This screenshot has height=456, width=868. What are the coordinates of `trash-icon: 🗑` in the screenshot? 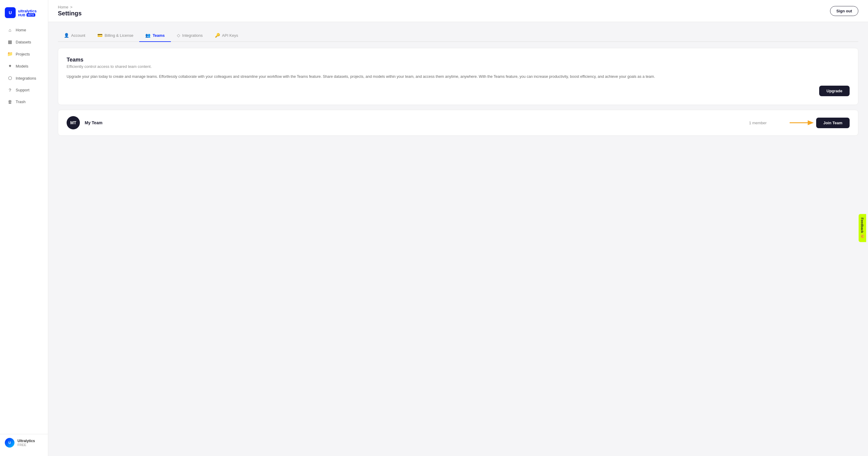 It's located at (10, 102).